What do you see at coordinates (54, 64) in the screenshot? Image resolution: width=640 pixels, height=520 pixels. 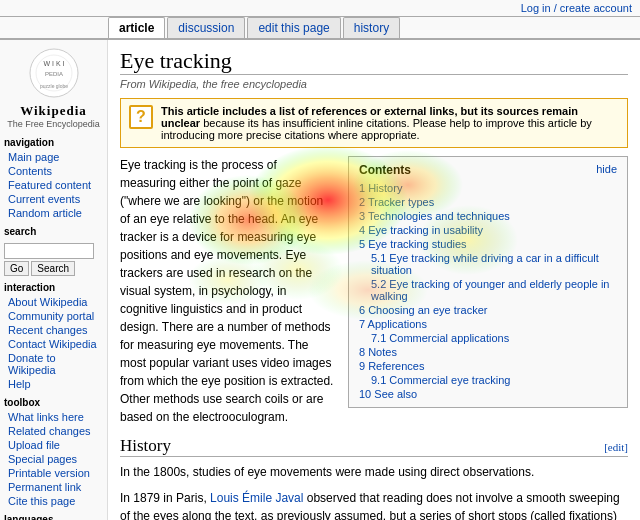 I see `svg-text: W I K I` at bounding box center [54, 64].